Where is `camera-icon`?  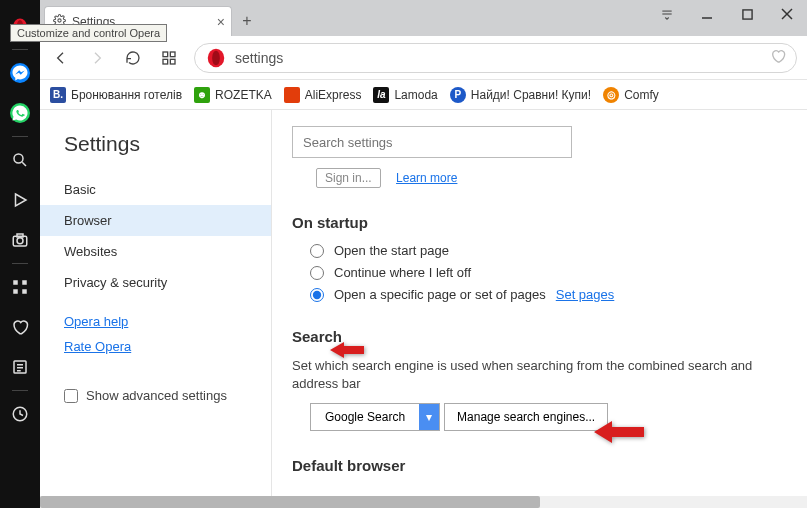
camera-icon is located at coordinates (20, 240).